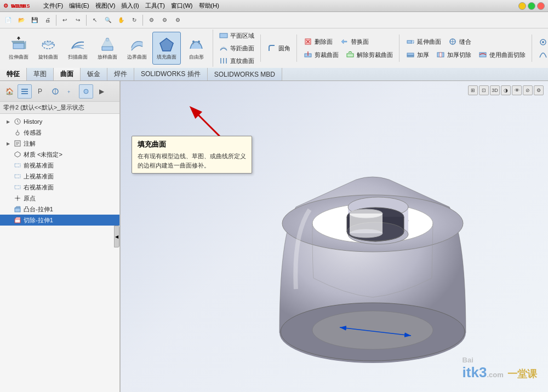 The image size is (548, 392). I want to click on sensors-icon, so click(18, 132).